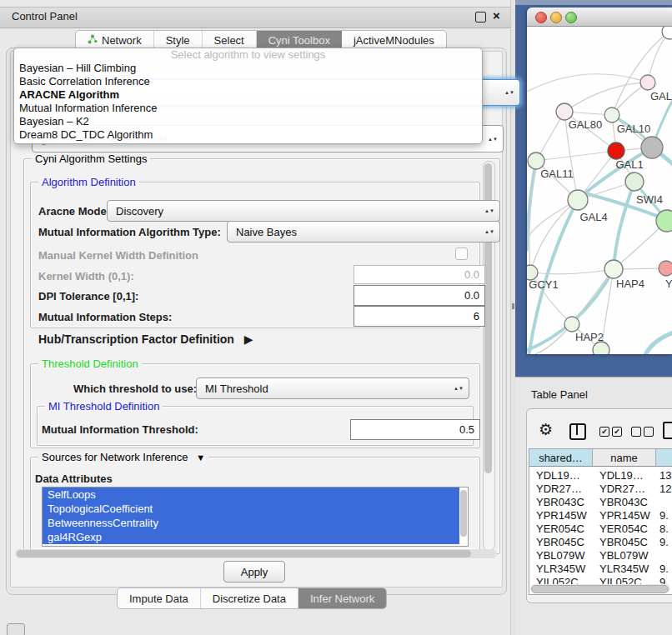  Describe the element at coordinates (248, 339) in the screenshot. I see `expand-right-icon: ▶` at that location.